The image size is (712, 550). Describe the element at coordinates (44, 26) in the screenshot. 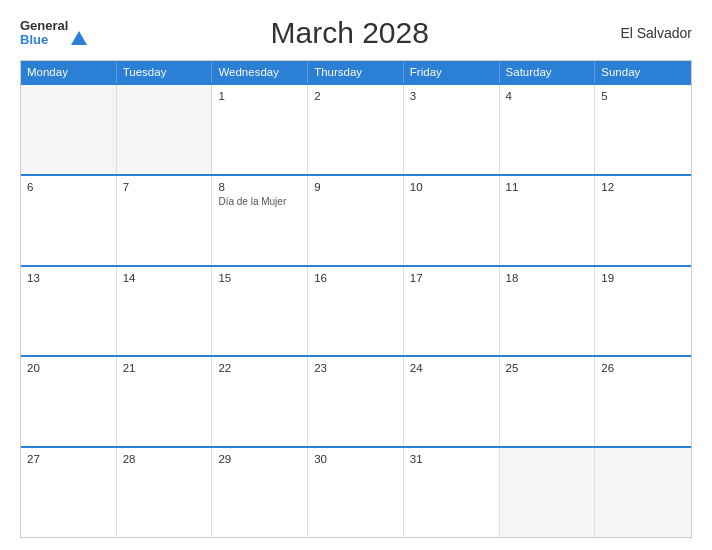

I see `logo-general-text: General` at that location.